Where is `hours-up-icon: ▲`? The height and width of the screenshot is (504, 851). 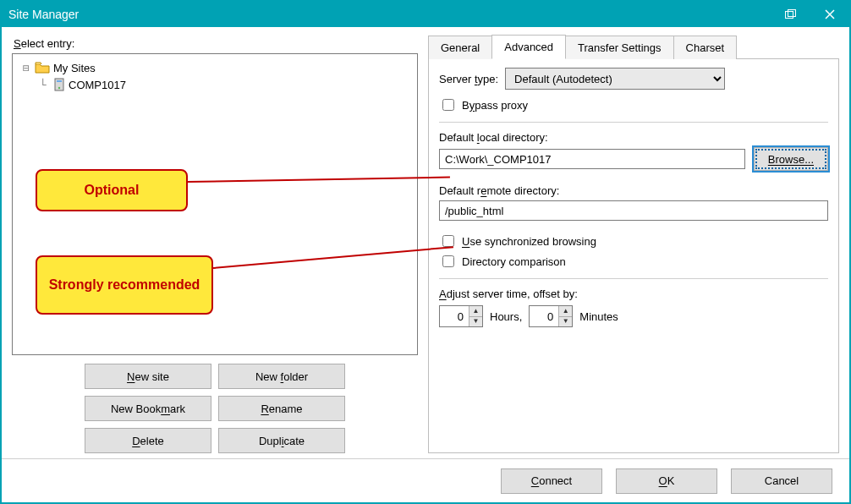 hours-up-icon: ▲ is located at coordinates (475, 311).